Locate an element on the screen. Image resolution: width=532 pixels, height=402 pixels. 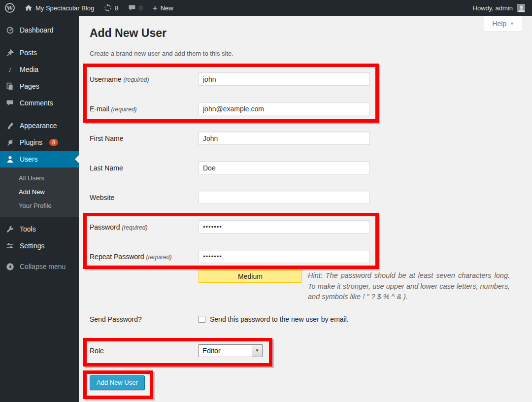
howdy-account-link: Howdy, admin is located at coordinates (493, 8).